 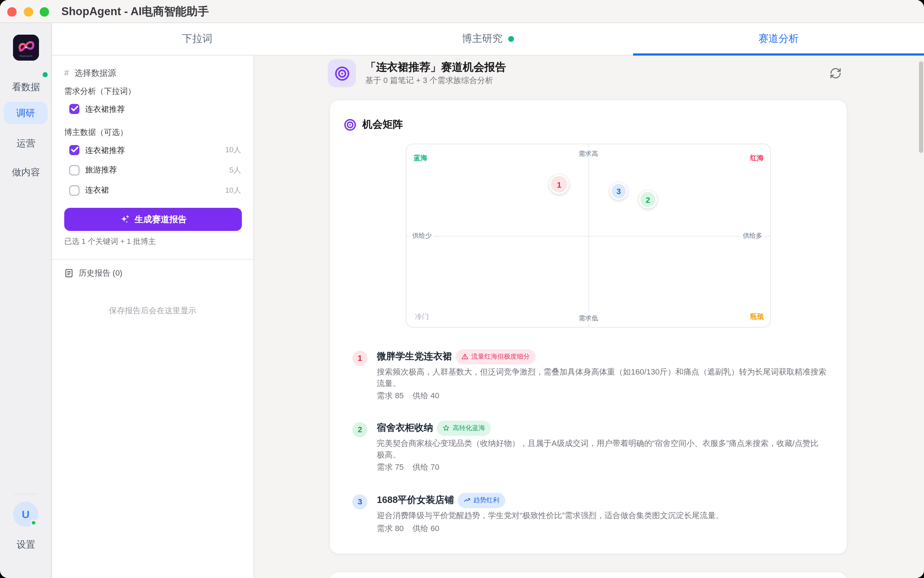 I want to click on sidebar-item-content: 做内容, so click(x=26, y=172).